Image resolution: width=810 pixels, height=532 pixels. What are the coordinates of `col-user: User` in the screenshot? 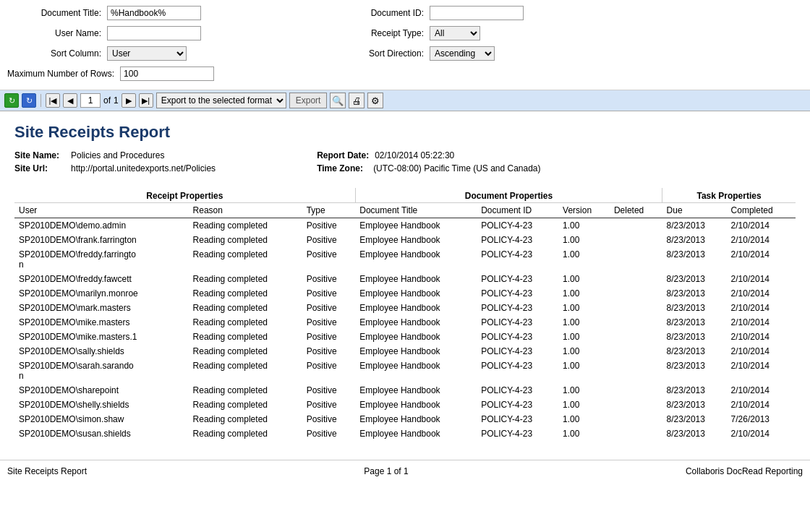 It's located at (101, 211).